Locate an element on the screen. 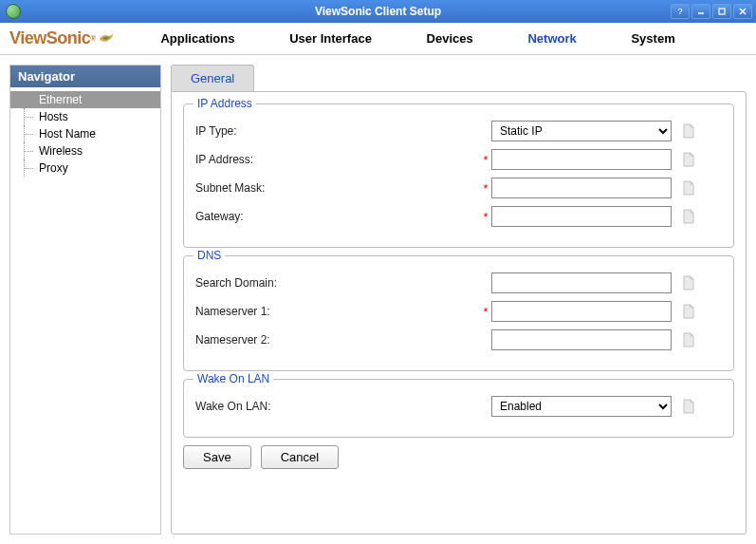 The height and width of the screenshot is (544, 756). window-minimize-button is located at coordinates (701, 11).